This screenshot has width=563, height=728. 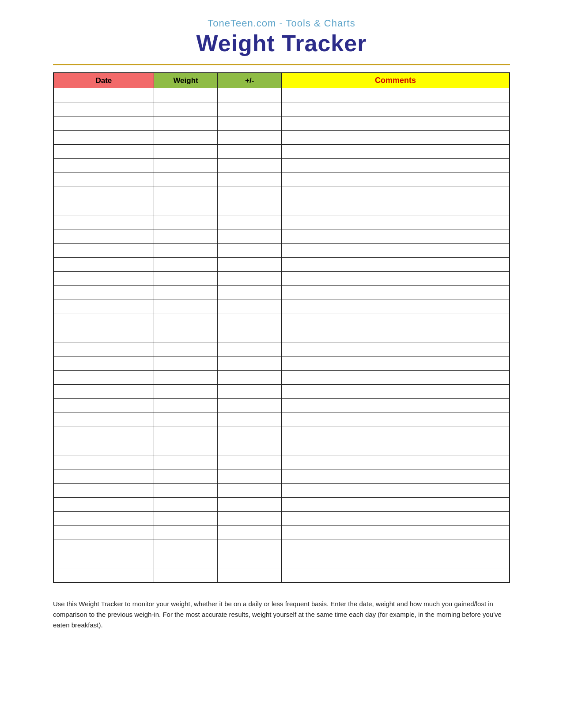 I want to click on col-header-date: Date, so click(x=103, y=80).